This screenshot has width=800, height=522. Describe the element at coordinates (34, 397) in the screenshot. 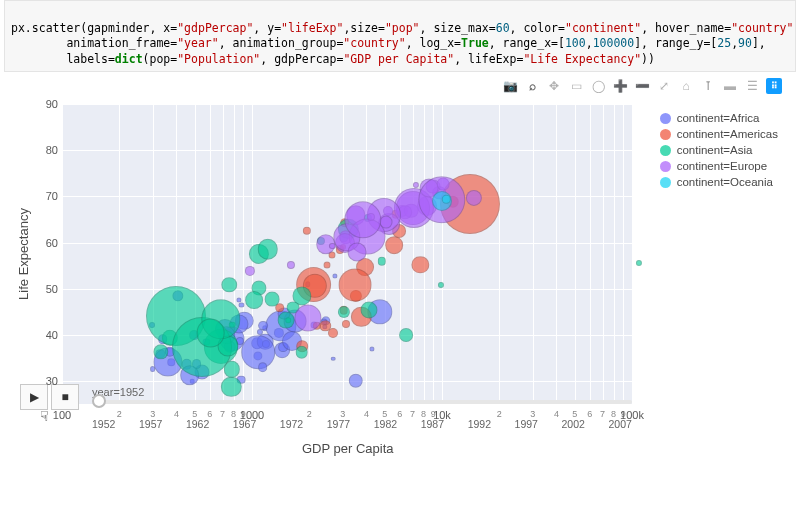

I see `play-button: ▶` at that location.